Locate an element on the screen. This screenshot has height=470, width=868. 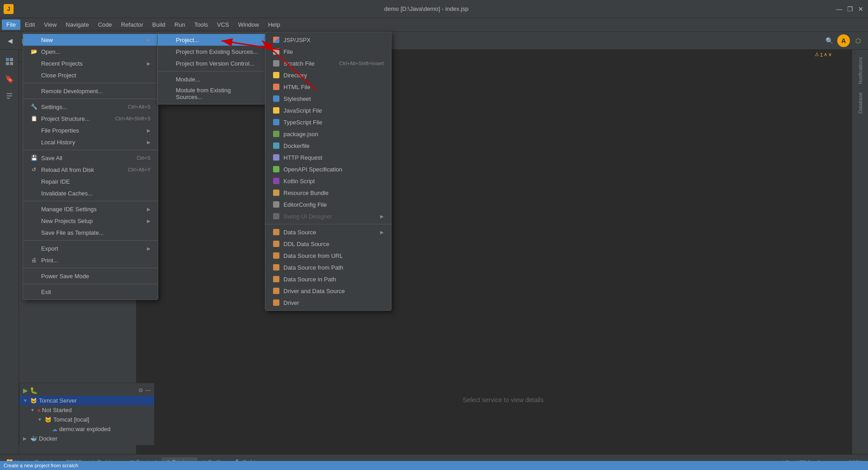
services-settings-button: ⚙ is located at coordinates (141, 390).